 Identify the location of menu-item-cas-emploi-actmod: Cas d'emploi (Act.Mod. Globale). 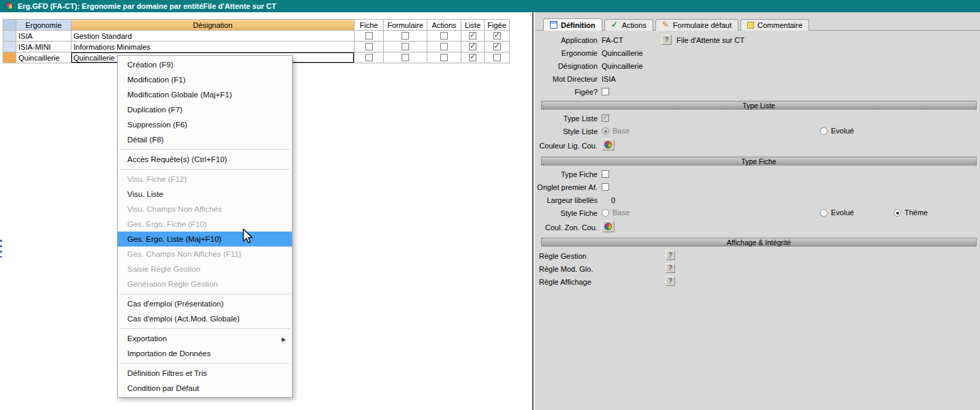
(205, 319).